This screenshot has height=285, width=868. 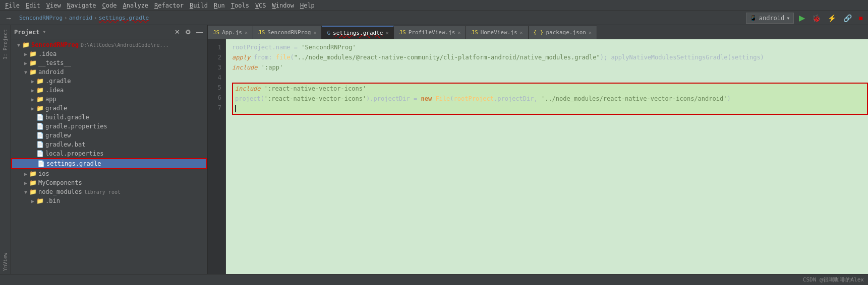 I want to click on code-token-project: project(, so click(x=250, y=99).